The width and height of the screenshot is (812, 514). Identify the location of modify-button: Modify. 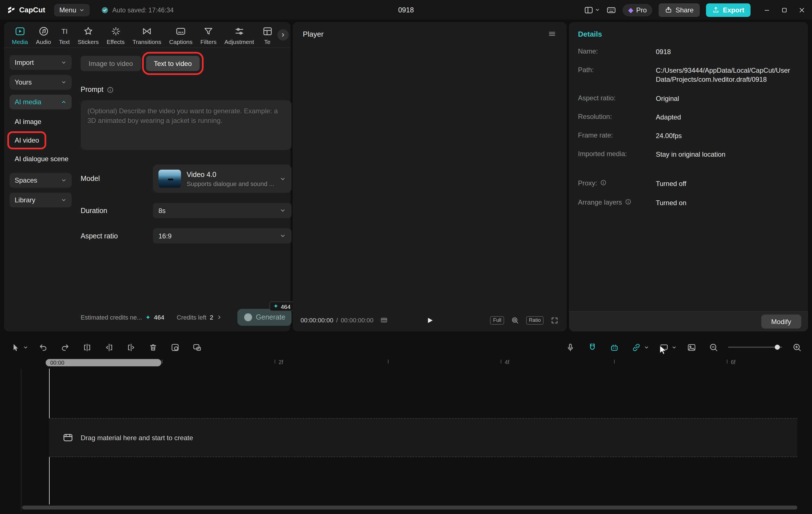
(781, 322).